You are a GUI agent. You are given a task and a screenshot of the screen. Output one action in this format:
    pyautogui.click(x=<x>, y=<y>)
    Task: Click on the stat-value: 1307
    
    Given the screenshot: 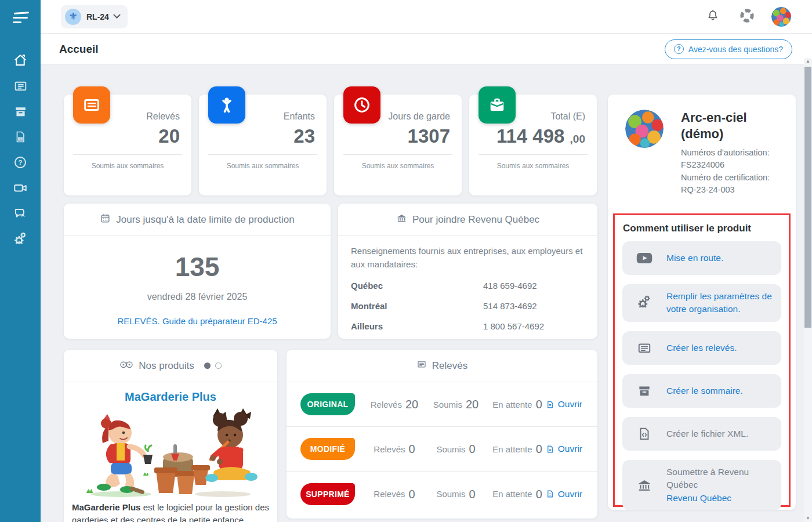 What is the action you would take?
    pyautogui.click(x=398, y=136)
    